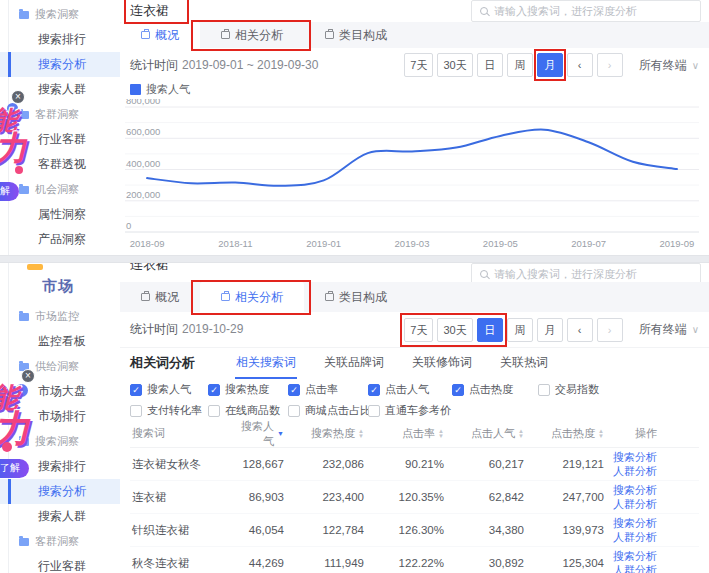  I want to click on word-type-tab: 关联修饰词, so click(442, 364).